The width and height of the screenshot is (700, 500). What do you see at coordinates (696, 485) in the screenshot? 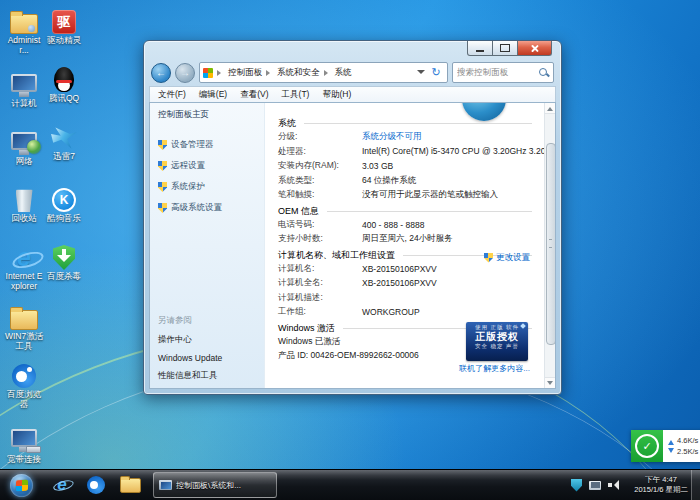
I see `show-desktop-button` at bounding box center [696, 485].